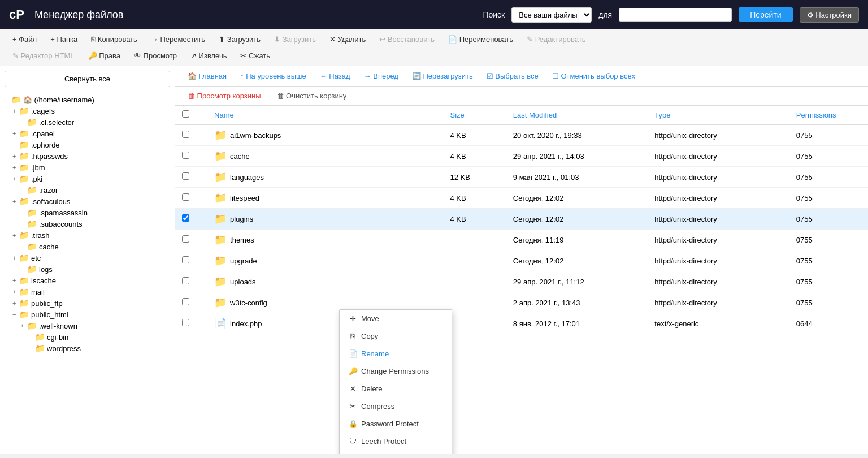  What do you see at coordinates (87, 292) in the screenshot?
I see `tree-item-mail: +📁mail` at bounding box center [87, 292].